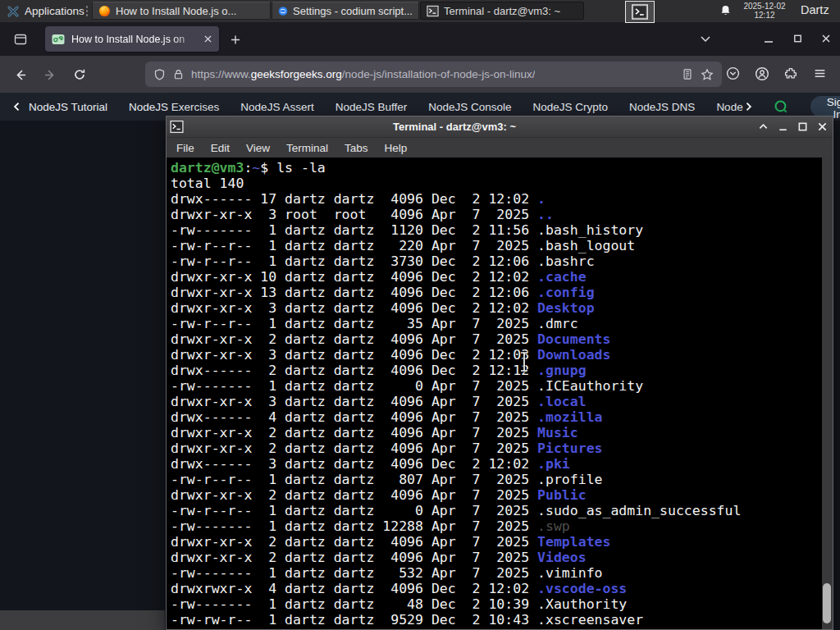 The width and height of the screenshot is (840, 630). Describe the element at coordinates (562, 402) in the screenshot. I see `listing-directory-name: .local` at that location.